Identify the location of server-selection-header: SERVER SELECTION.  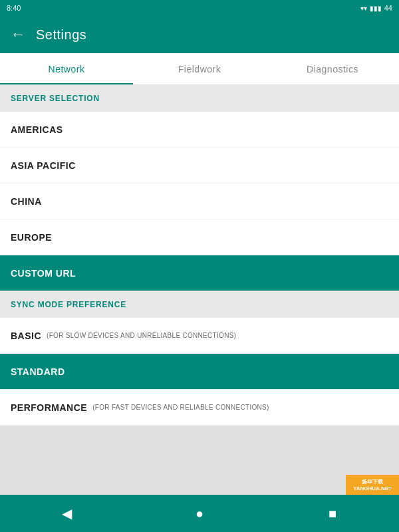
(200, 98).